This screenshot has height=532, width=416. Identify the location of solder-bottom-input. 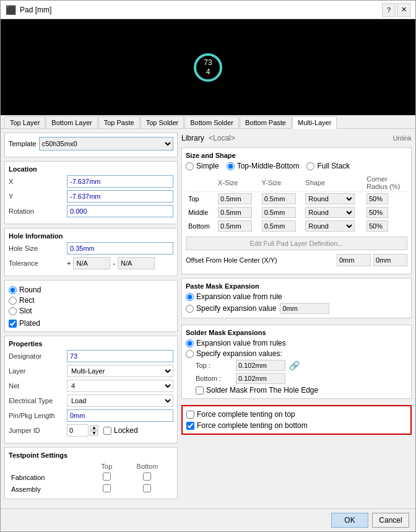
(261, 378).